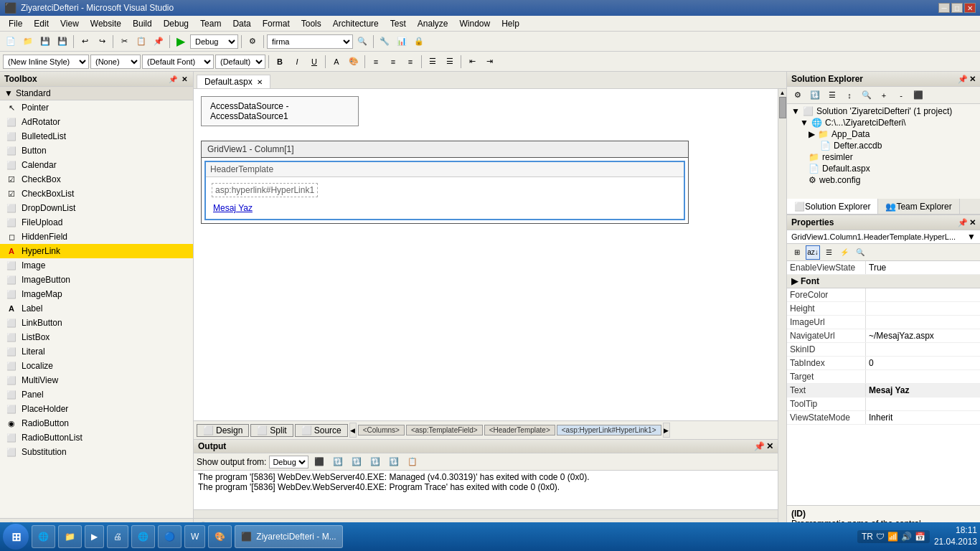 The width and height of the screenshot is (980, 551). What do you see at coordinates (96, 323) in the screenshot?
I see `toolbox-item-linkbutton: ⬜ LinkButton` at bounding box center [96, 323].